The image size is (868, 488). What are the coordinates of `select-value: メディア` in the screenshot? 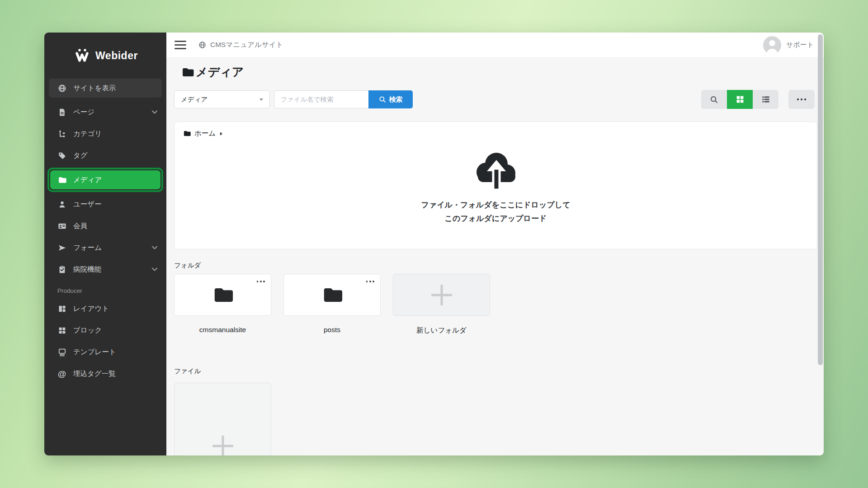 It's located at (194, 99).